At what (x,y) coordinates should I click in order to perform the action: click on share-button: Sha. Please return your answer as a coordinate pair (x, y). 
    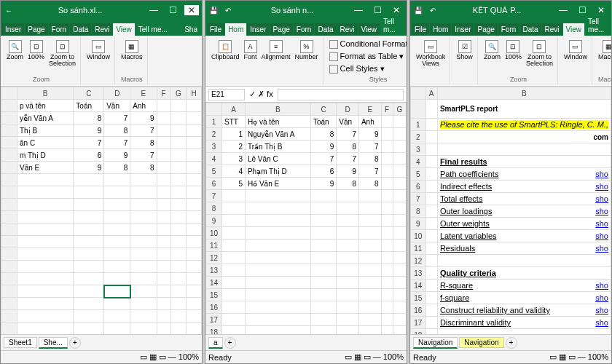
    Looking at the image, I should click on (191, 29).